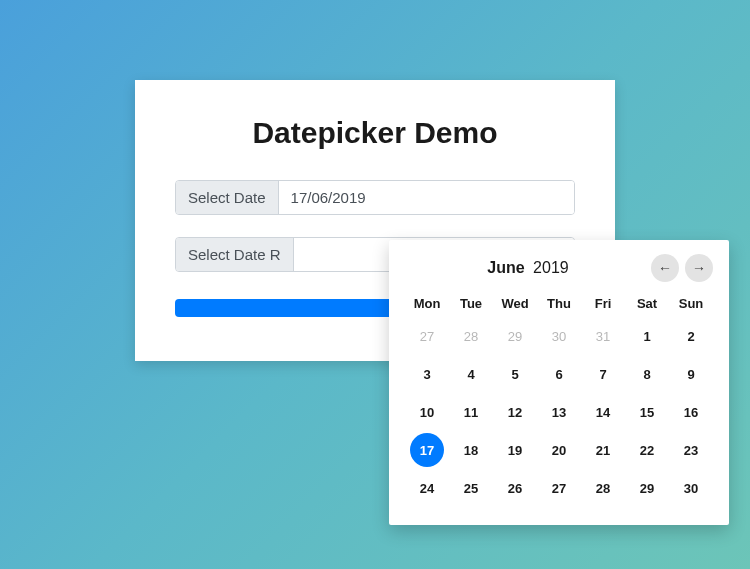  What do you see at coordinates (603, 304) in the screenshot?
I see `calendar-day-header: Fri` at bounding box center [603, 304].